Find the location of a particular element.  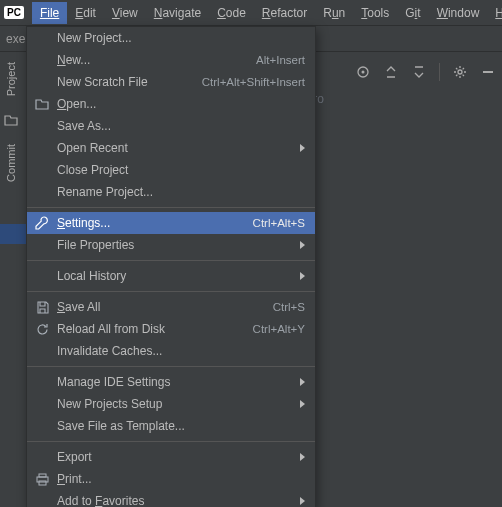

menu-item-new-scratch: New Scratch File Ctrl+Alt+Shift+Insert is located at coordinates (171, 82).